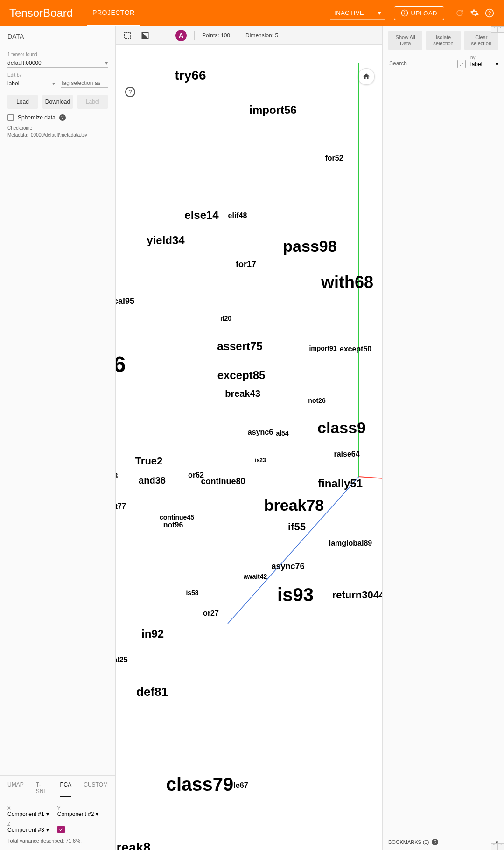 Image resolution: width=504 pixels, height=850 pixels. What do you see at coordinates (282, 433) in the screenshot?
I see `embedding-label: al54` at bounding box center [282, 433].